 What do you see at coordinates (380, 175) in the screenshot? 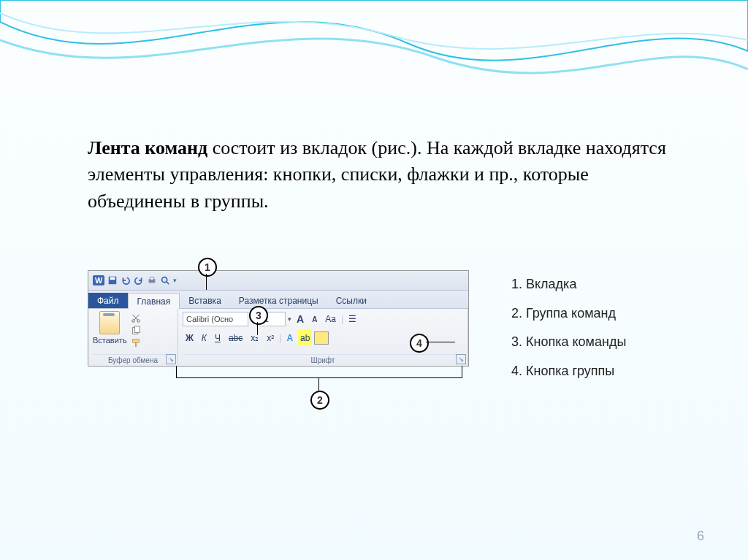
I see `paragraph: Лента команд состоит из вкладок (рис.). …` at bounding box center [380, 175].